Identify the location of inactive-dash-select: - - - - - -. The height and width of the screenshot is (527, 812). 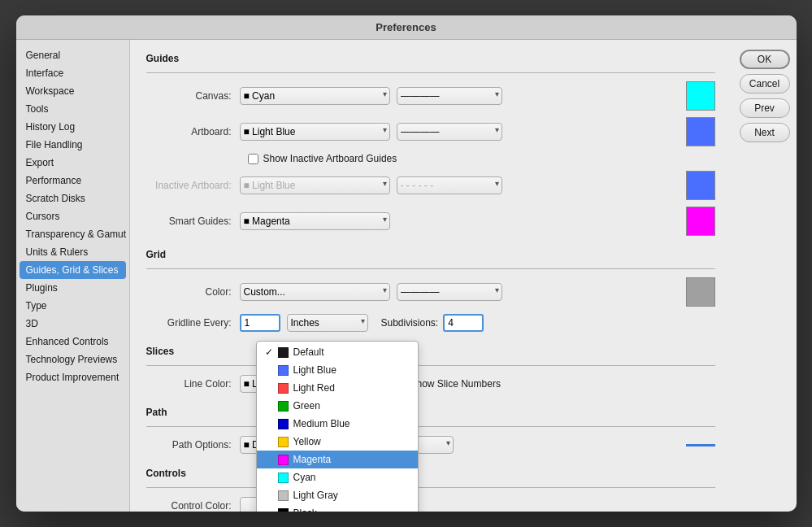
(449, 185).